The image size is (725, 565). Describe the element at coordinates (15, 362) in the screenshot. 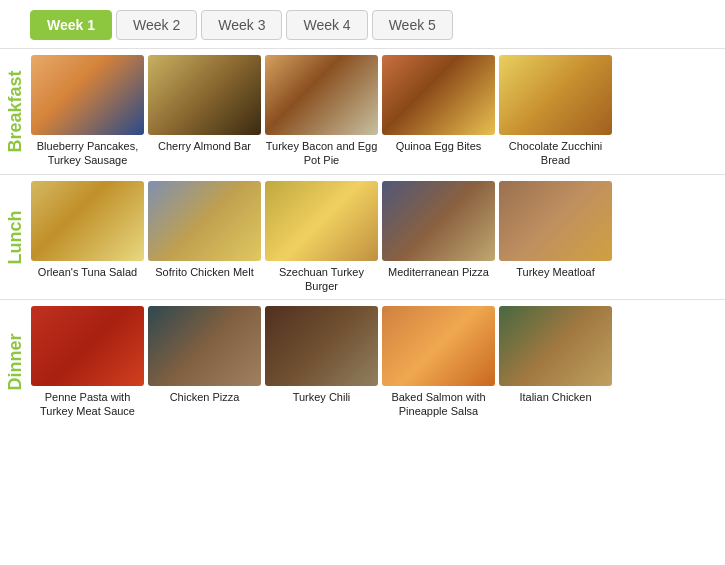

I see `section-label-dinner: Dinner` at that location.